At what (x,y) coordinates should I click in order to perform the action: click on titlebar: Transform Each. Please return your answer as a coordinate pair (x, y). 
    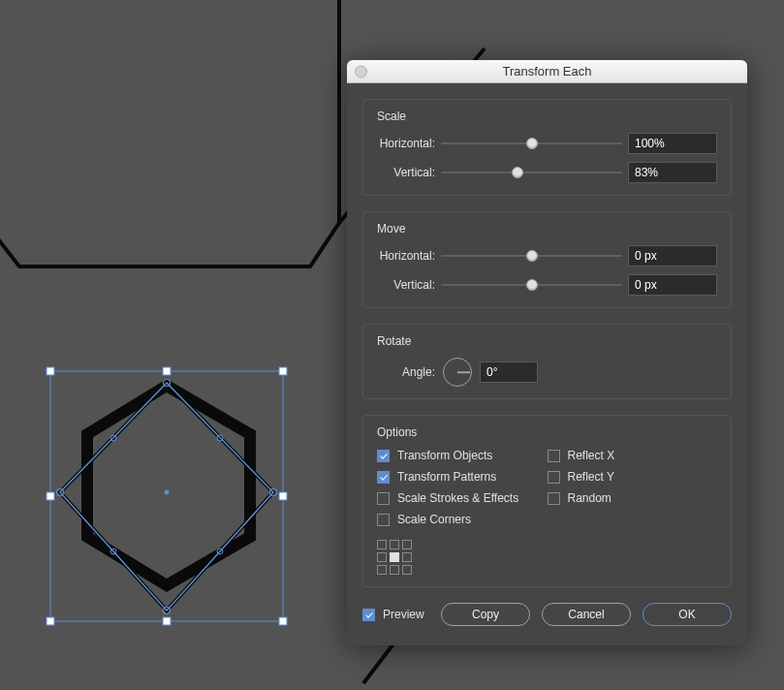
    Looking at the image, I should click on (547, 72).